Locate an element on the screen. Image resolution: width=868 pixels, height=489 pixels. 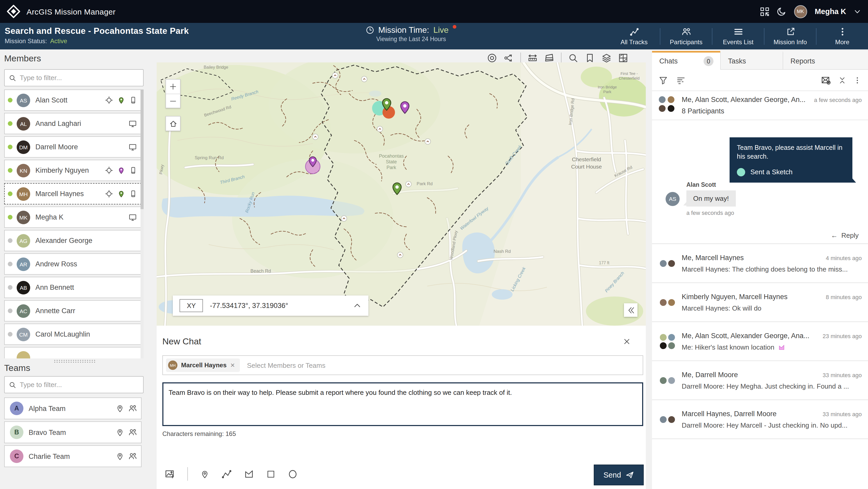
member-row: DM Darrell Moore is located at coordinates (73, 147).